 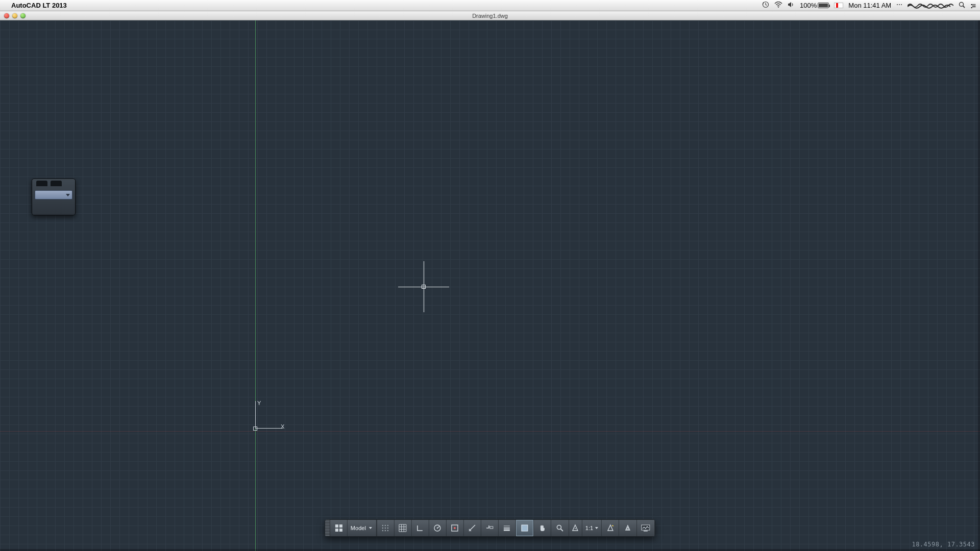 What do you see at coordinates (560, 528) in the screenshot?
I see `zoom-button` at bounding box center [560, 528].